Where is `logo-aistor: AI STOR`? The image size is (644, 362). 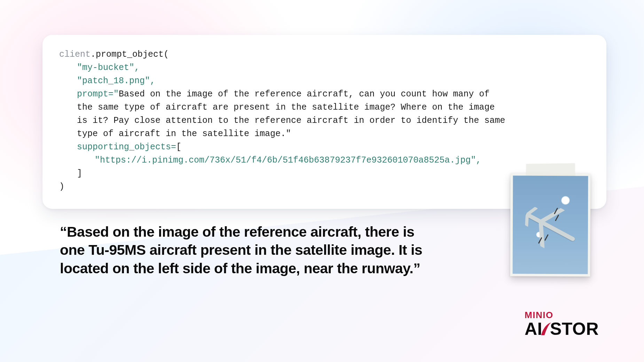 logo-aistor: AI STOR is located at coordinates (562, 329).